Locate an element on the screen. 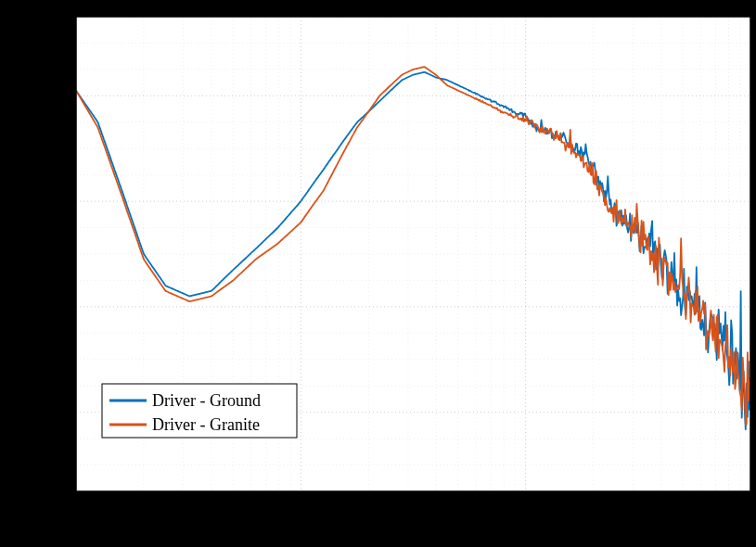 The height and width of the screenshot is (547, 756). legend-label-1: Driver - Granite is located at coordinates (206, 425).